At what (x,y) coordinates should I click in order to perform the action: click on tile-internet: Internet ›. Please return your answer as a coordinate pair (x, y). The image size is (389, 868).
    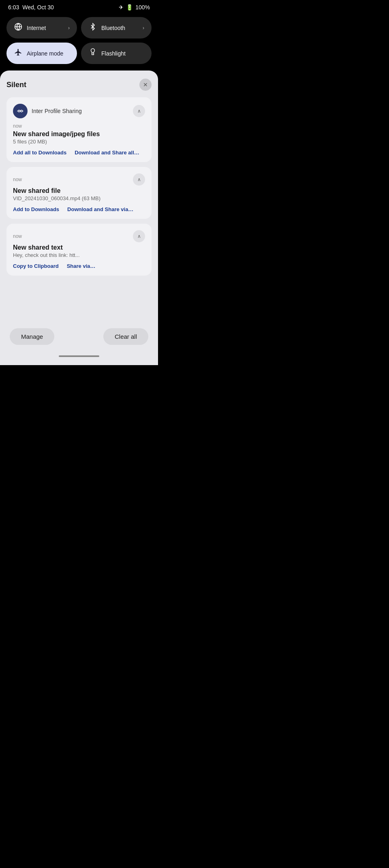
    Looking at the image, I should click on (42, 28).